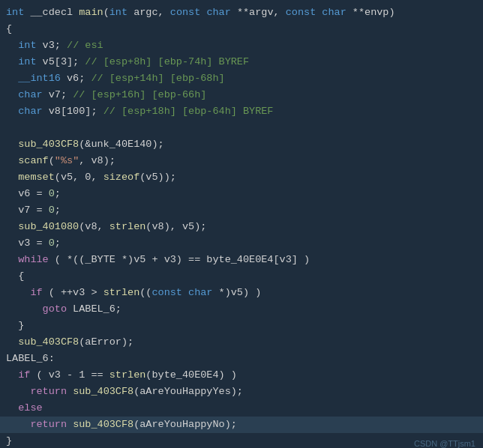  I want to click on code-line: if ( v3 - 1 == strlen(byte_40E0E4) ), so click(242, 375).